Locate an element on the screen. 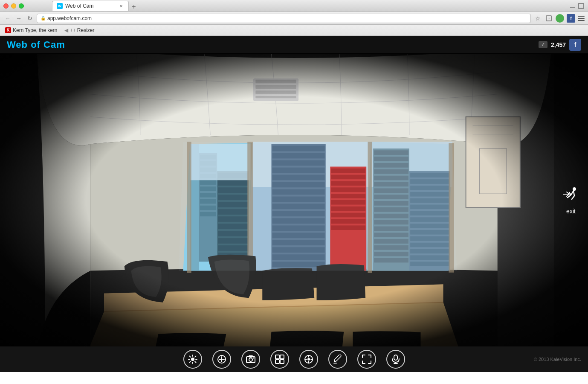 This screenshot has width=588, height=384. layout-button is located at coordinates (280, 359).